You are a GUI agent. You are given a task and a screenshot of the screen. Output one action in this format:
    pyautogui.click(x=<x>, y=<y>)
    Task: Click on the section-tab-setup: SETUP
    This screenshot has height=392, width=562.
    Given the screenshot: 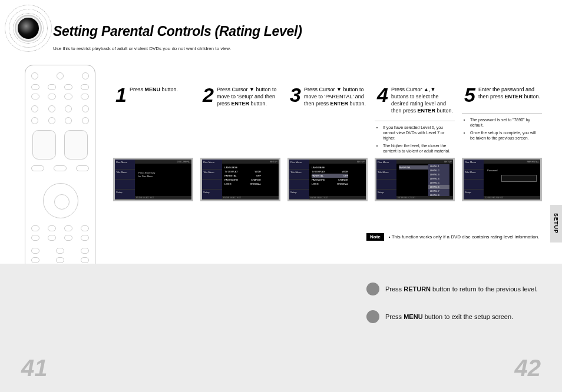 What is the action you would take?
    pyautogui.click(x=556, y=224)
    